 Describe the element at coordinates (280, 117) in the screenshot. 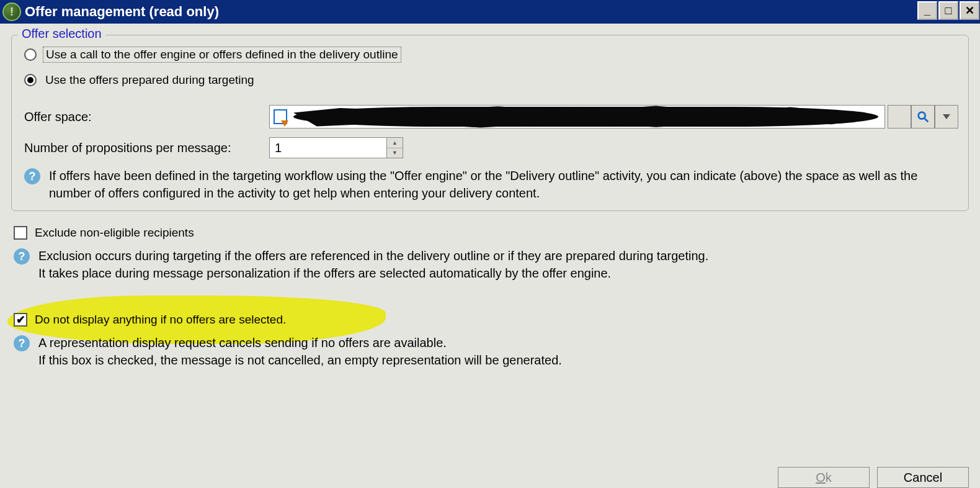

I see `document-icon` at that location.